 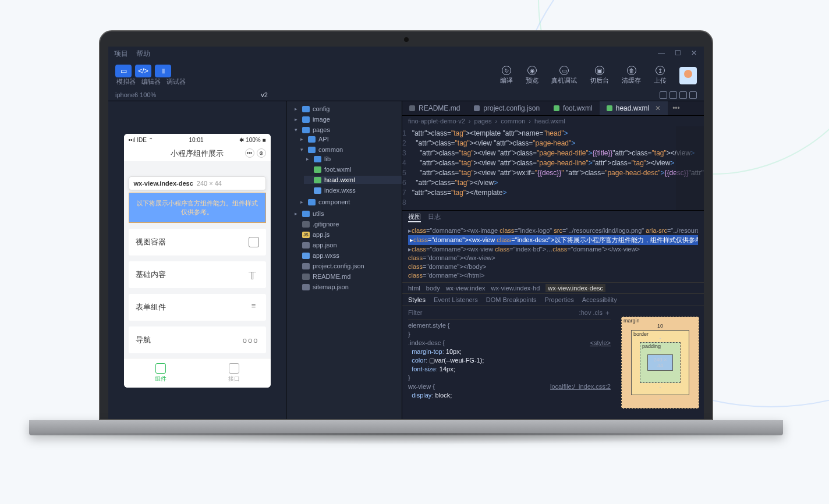 What do you see at coordinates (406, 95) in the screenshot?
I see `status-bar: iphone6 100% v2` at bounding box center [406, 95].